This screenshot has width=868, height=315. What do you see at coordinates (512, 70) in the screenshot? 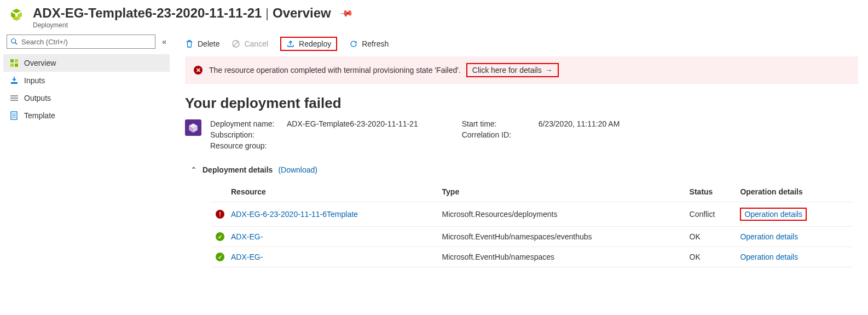
I see `alert-details-link: Click here for details →` at bounding box center [512, 70].